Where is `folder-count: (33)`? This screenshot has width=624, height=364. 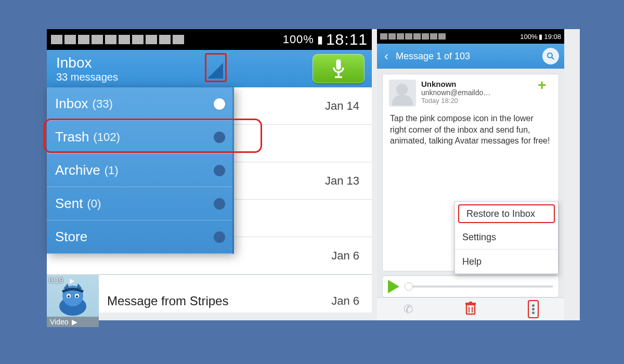
folder-count: (33) is located at coordinates (103, 104).